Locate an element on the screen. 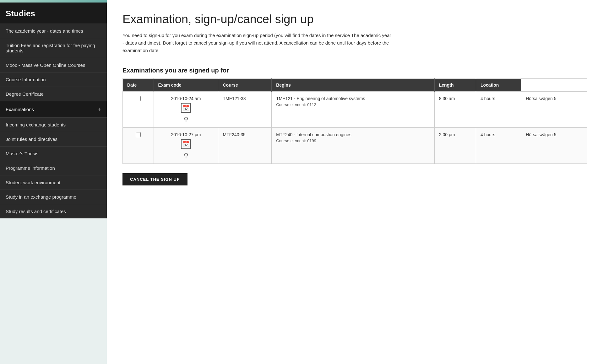 This screenshot has height=364, width=603. row-date-cell: 2016-10-24 am 📅 ⚲ is located at coordinates (186, 110).